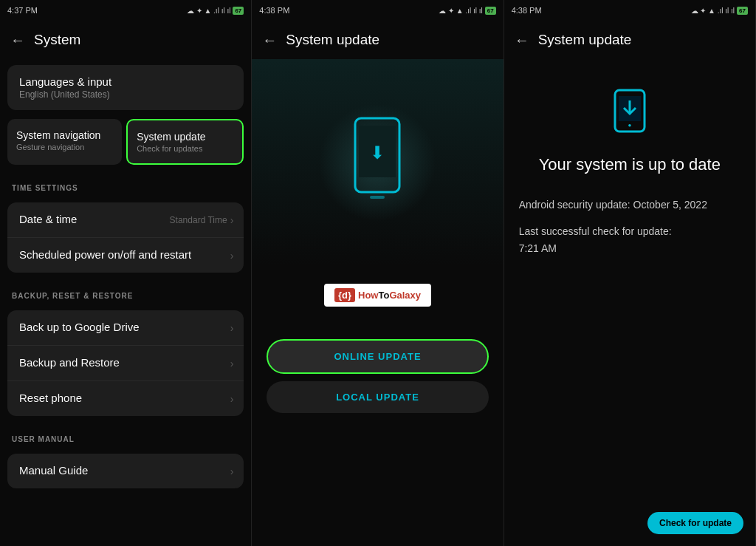 This screenshot has height=546, width=756. I want to click on signal-icons-1: ☁ ✦ ▲ .ıl ıl ıl, so click(209, 10).